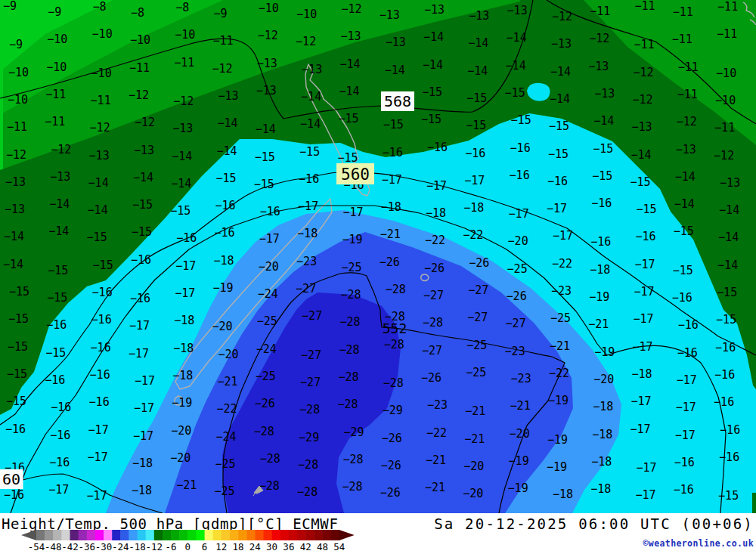 The height and width of the screenshot is (554, 756). I want to click on legend-tick-label: 36, so click(289, 547).